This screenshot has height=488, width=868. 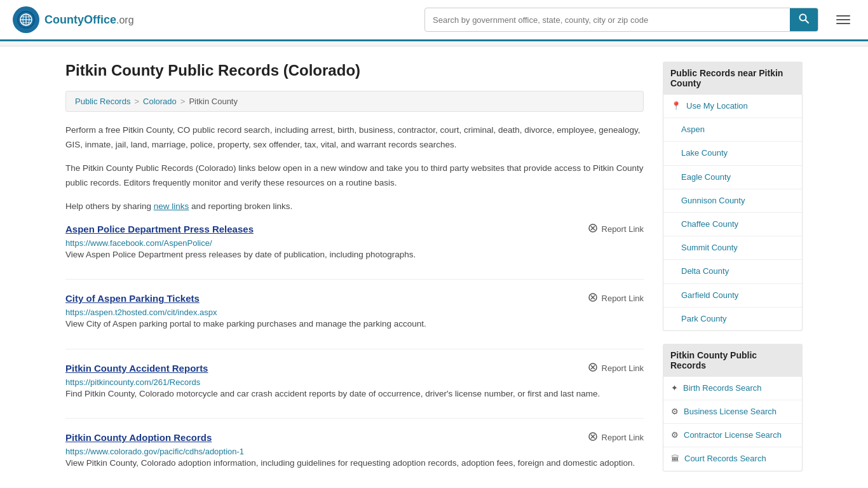 I want to click on record-desc: View Pitkin County, Colorado adoption in…, so click(x=350, y=463).